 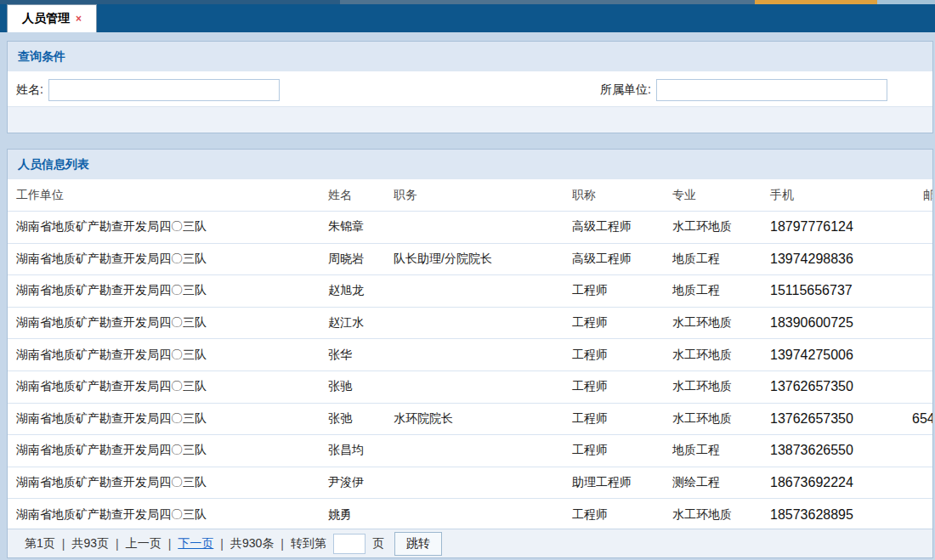 I want to click on table-cell: 张华, so click(x=360, y=355).